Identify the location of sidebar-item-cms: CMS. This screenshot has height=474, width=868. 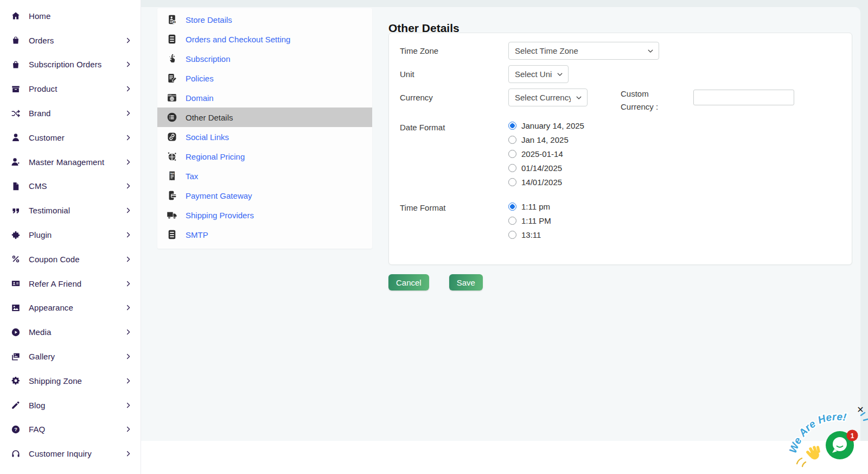
(71, 187).